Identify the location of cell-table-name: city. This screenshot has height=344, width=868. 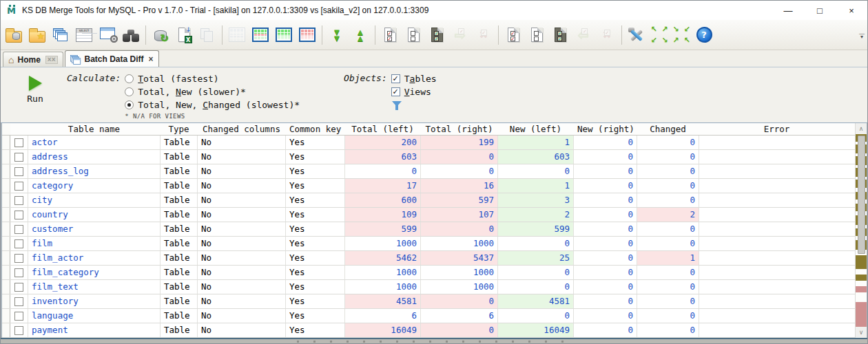
(94, 200).